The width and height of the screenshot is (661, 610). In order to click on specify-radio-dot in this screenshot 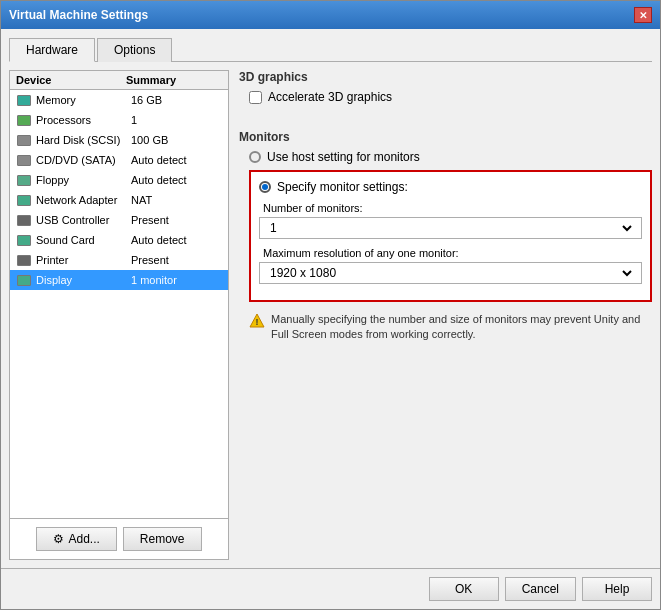, I will do `click(265, 187)`.